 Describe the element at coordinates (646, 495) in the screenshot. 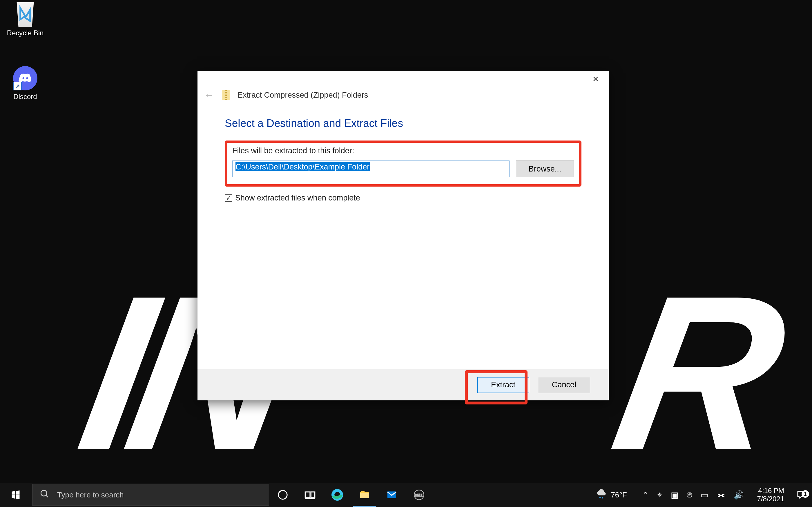

I see `tray-chevron-icon: ⌃` at that location.